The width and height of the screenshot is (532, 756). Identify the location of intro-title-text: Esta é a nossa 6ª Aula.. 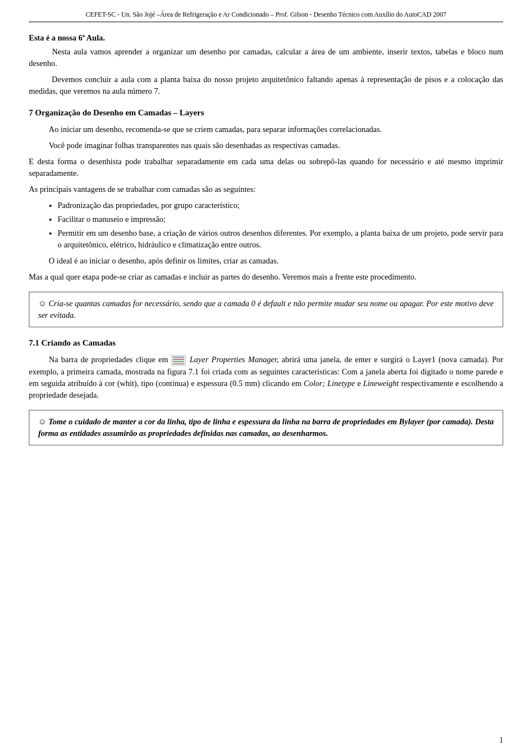
(66, 38).